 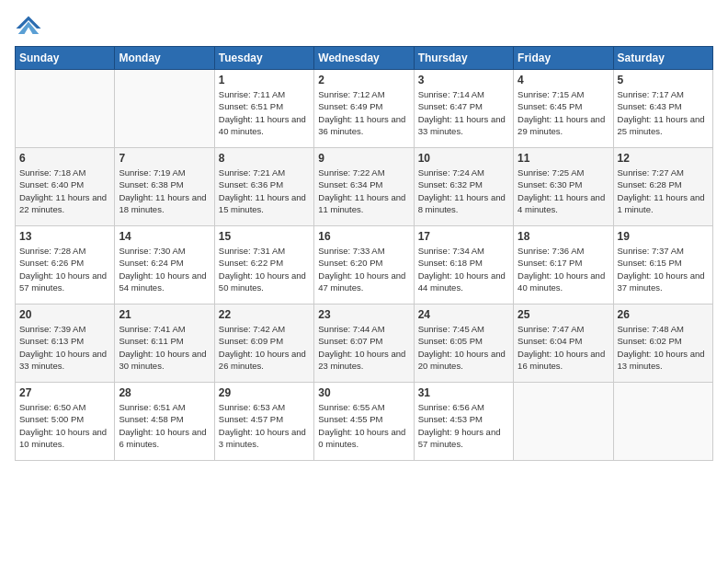 I want to click on calendar-cell: 14Sunrise: 7:30 AM Sunset: 6:24 PM Dayli…, so click(x=165, y=265).